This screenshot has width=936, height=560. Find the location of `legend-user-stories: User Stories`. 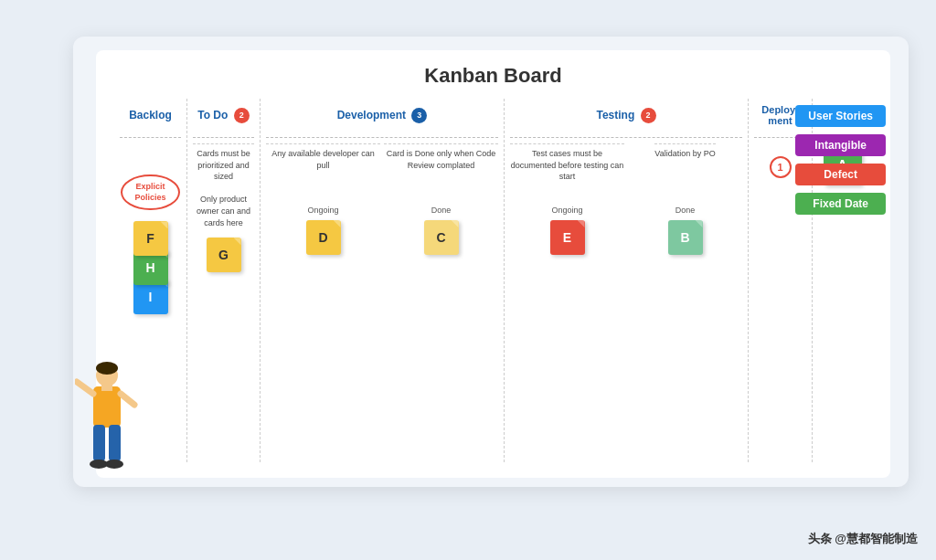

legend-user-stories: User Stories is located at coordinates (841, 116).